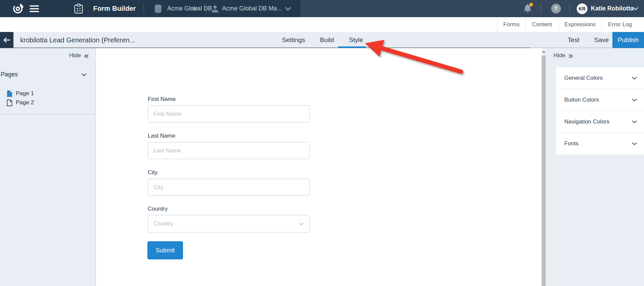  What do you see at coordinates (229, 151) in the screenshot?
I see `last-name-input` at bounding box center [229, 151].